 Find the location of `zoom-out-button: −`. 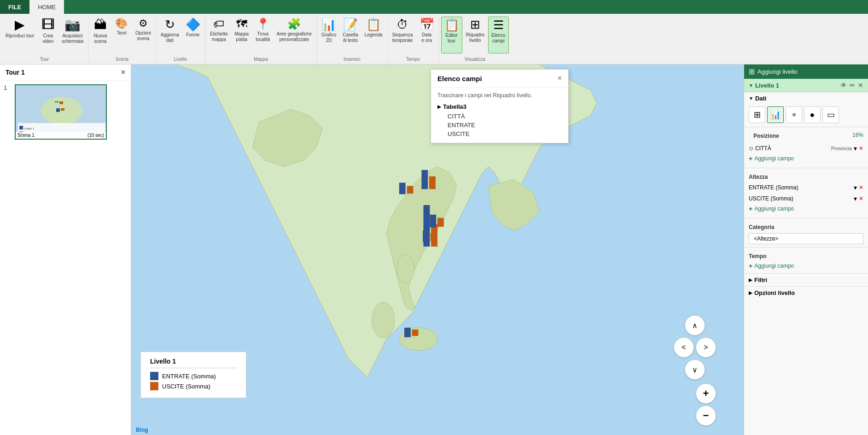

zoom-out-button: − is located at coordinates (706, 416).